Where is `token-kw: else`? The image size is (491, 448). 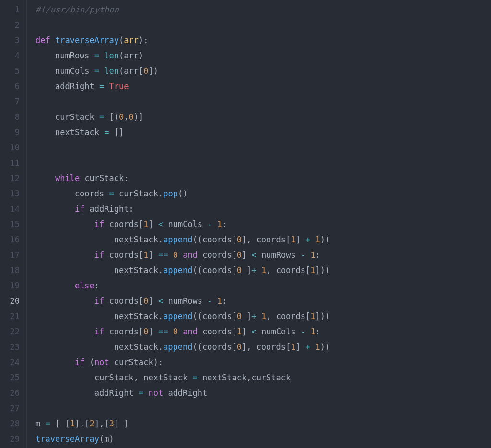 token-kw: else is located at coordinates (84, 286).